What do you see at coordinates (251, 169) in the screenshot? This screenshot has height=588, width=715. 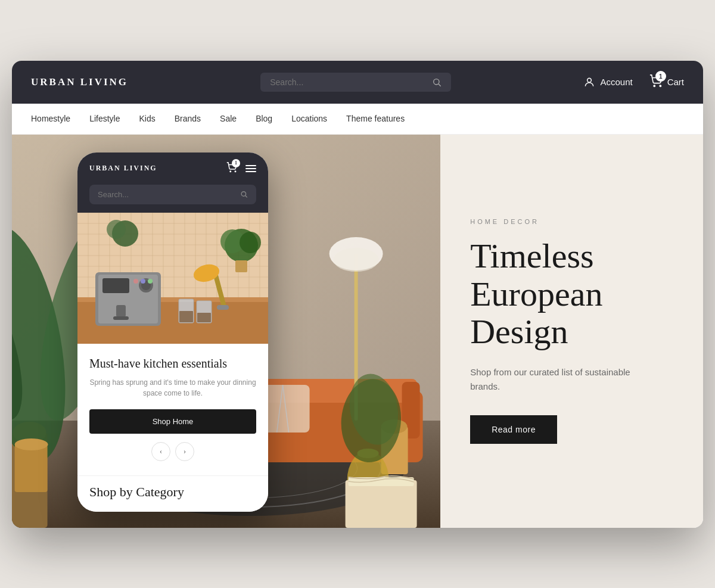 I see `phone-menu-icon` at bounding box center [251, 169].